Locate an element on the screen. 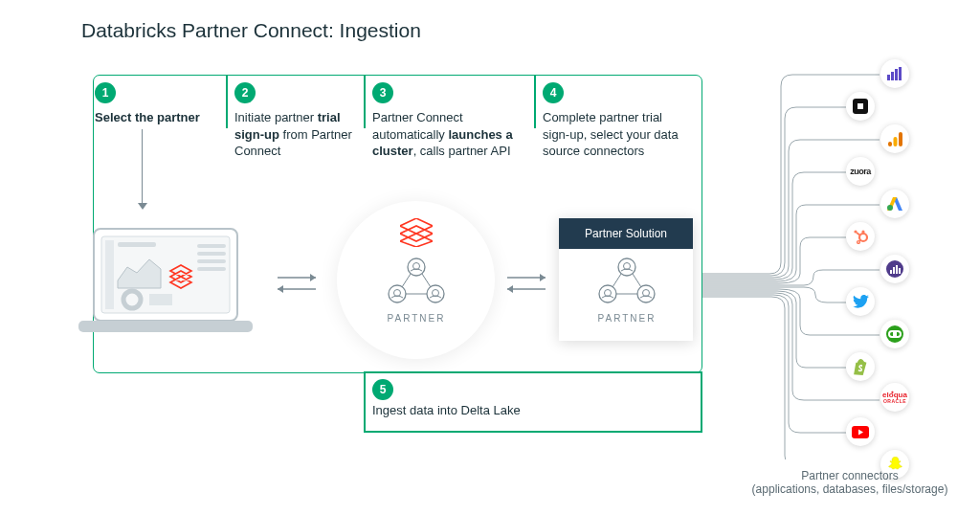  step-5-text: Ingest data into Delta Lake is located at coordinates (446, 411).